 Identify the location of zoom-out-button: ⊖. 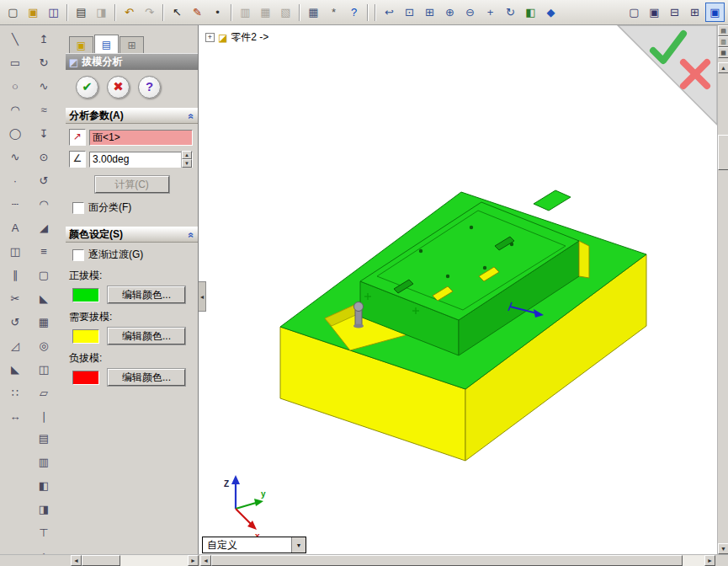
(470, 12).